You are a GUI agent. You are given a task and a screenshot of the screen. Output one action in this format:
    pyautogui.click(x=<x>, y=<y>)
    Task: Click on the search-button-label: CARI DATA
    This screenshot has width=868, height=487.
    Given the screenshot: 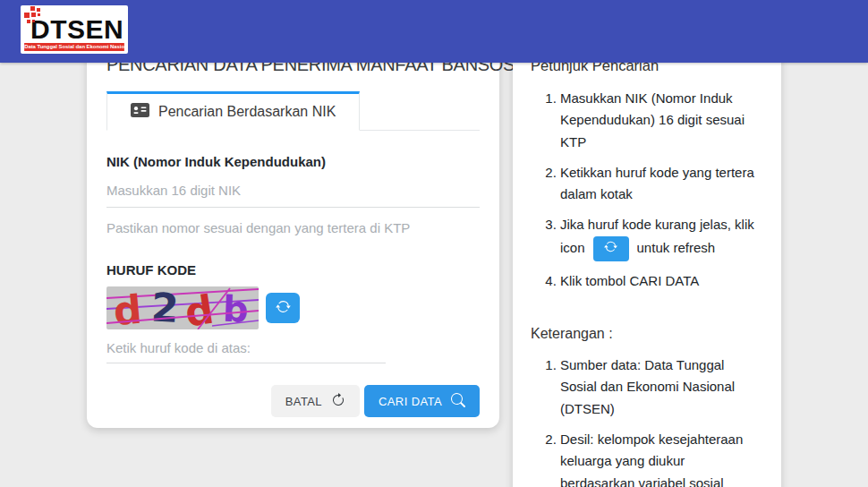 What is the action you would take?
    pyautogui.click(x=410, y=401)
    